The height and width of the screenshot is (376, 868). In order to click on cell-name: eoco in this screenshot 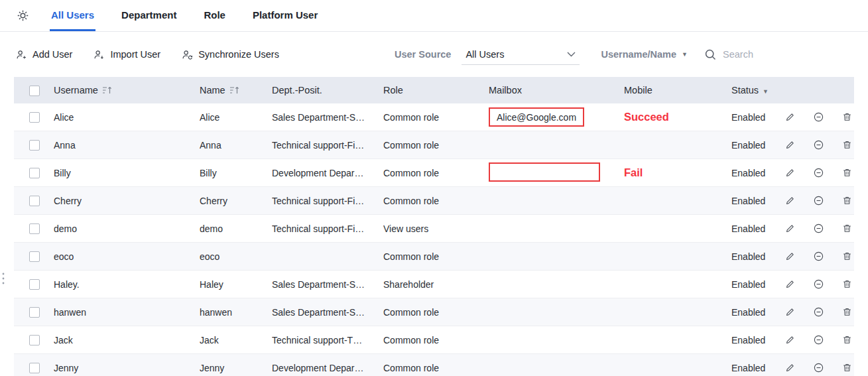, I will do `click(236, 257)`.